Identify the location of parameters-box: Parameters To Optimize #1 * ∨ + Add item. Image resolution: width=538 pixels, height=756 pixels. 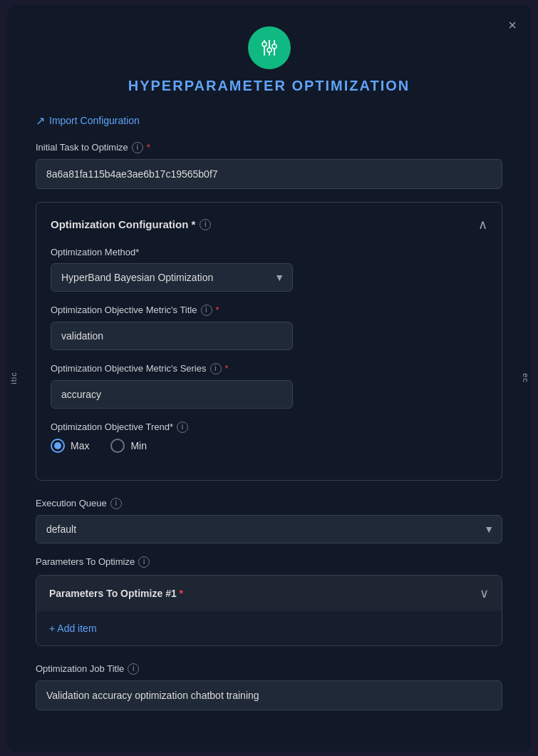
(269, 611).